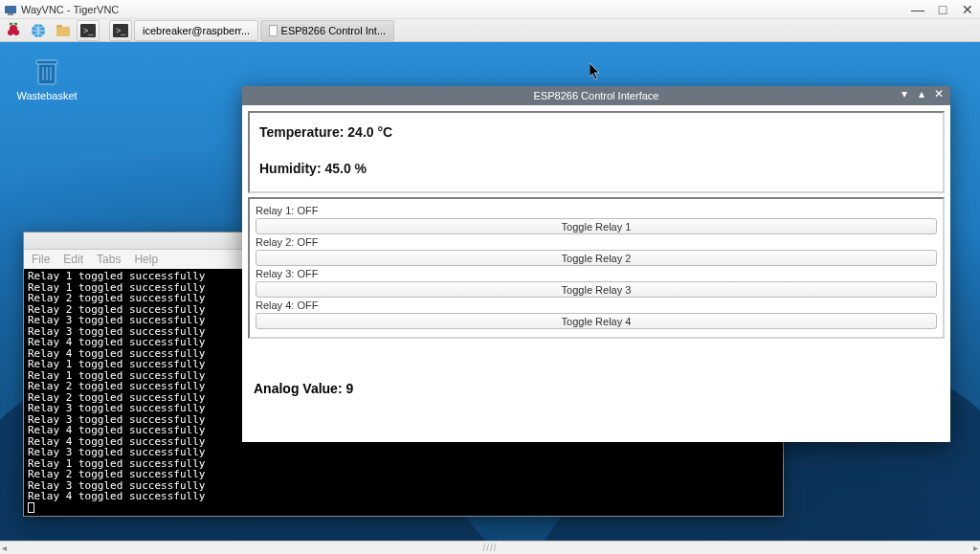 The image size is (980, 554). Describe the element at coordinates (596, 289) in the screenshot. I see `toggle-relay-3-button: Toggle Relay 3` at that location.